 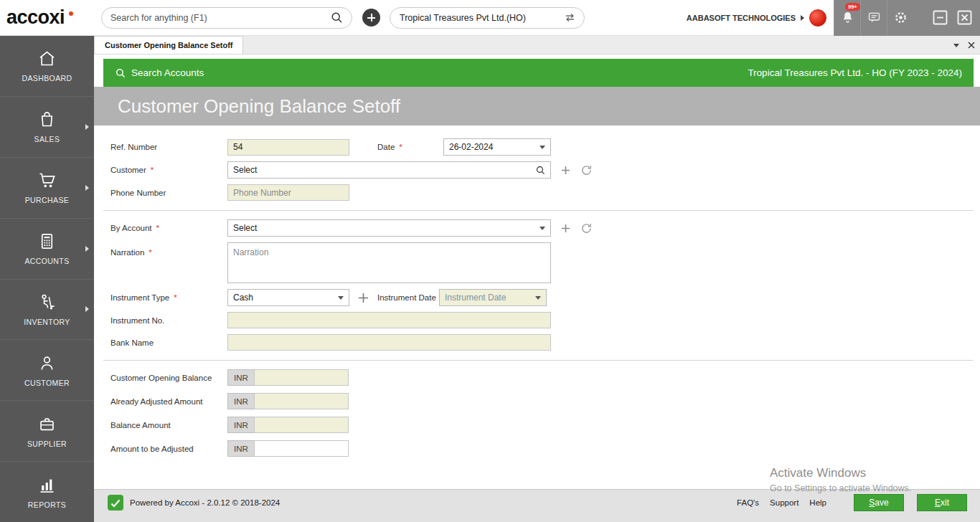 I want to click on narration-textarea, so click(x=389, y=262).